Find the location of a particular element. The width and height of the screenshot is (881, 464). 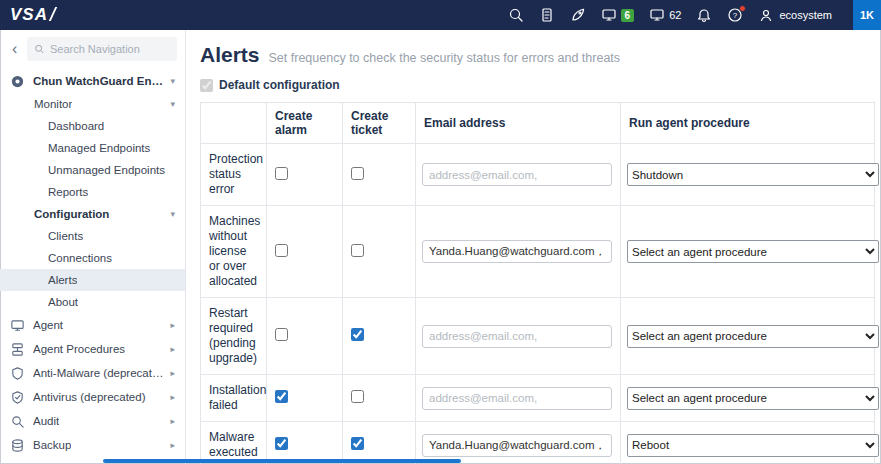

table-row-restart-required: Restart required (pending upgrade) Selec… is located at coordinates (538, 336).